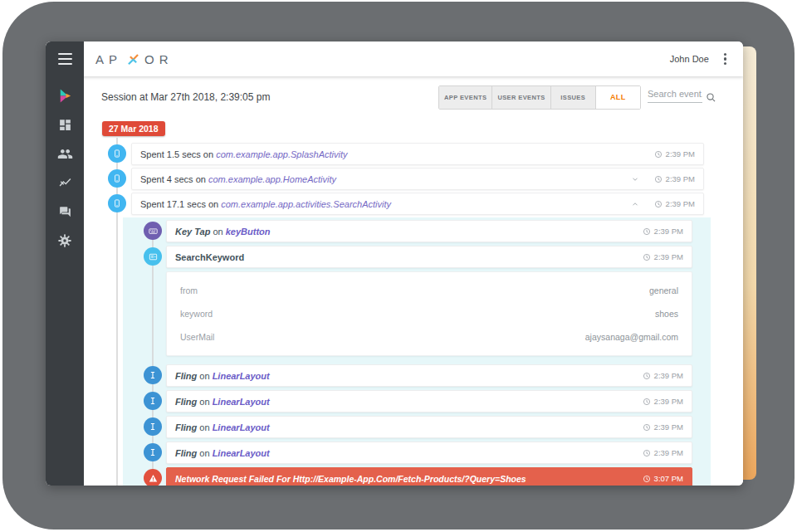  Describe the element at coordinates (418, 204) in the screenshot. I see `timeline-entry: Spent 17.1 secs on com.example.app.activ…` at that location.